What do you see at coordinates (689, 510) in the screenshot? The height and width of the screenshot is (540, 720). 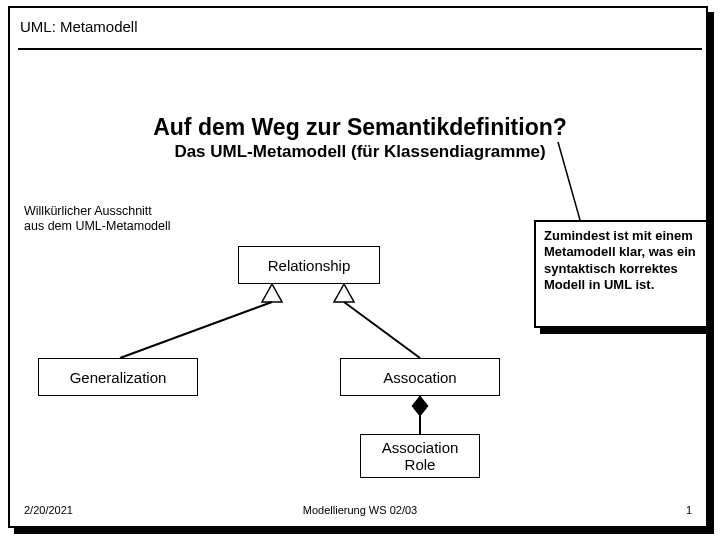 I see `footer-page-number: 1` at bounding box center [689, 510].